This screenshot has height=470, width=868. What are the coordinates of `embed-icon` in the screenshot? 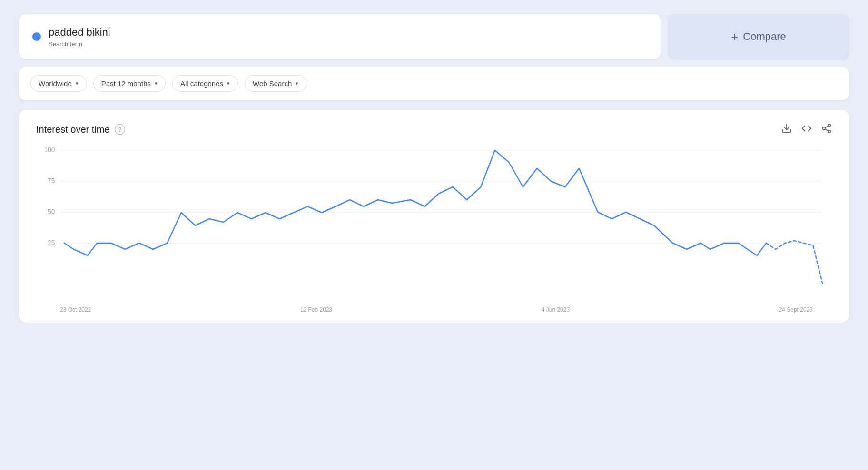 It's located at (807, 129).